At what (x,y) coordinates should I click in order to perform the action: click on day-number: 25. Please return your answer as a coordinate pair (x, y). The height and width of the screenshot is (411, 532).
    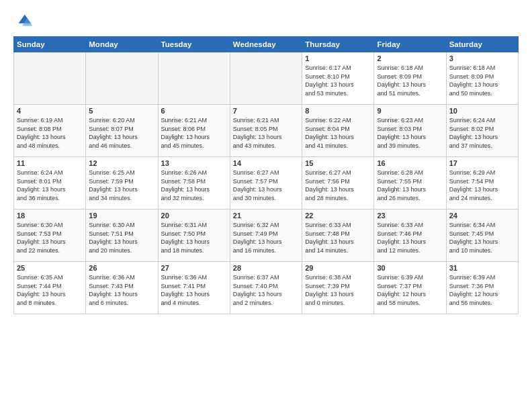
    Looking at the image, I should click on (50, 268).